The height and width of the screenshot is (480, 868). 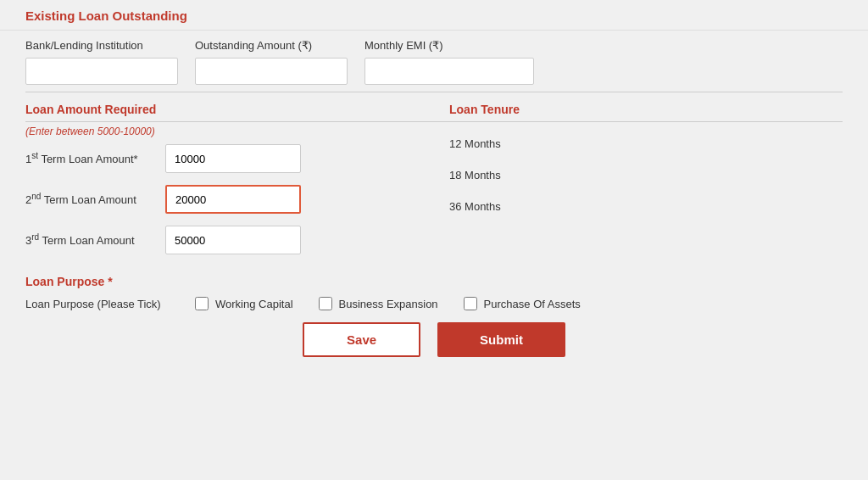 What do you see at coordinates (646, 144) in the screenshot?
I see `tenure-12: 12 Months` at bounding box center [646, 144].